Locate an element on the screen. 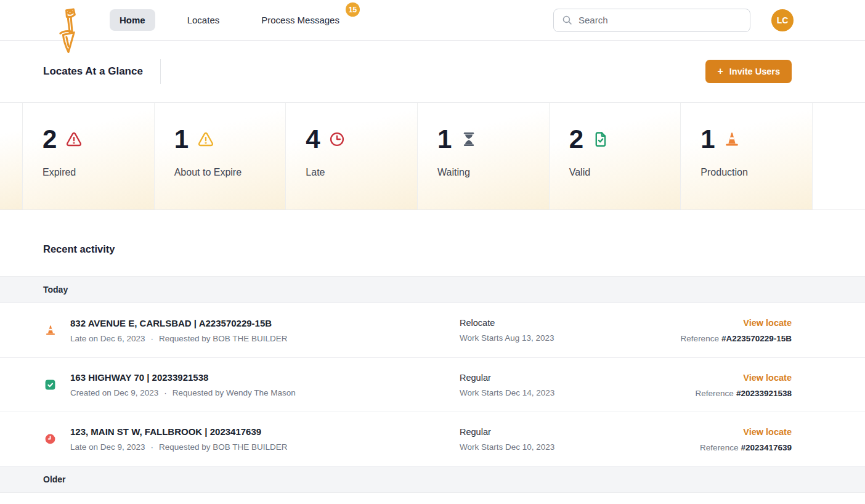  locate-work-starts: Work Starts Aug 13, 2023 is located at coordinates (571, 338).